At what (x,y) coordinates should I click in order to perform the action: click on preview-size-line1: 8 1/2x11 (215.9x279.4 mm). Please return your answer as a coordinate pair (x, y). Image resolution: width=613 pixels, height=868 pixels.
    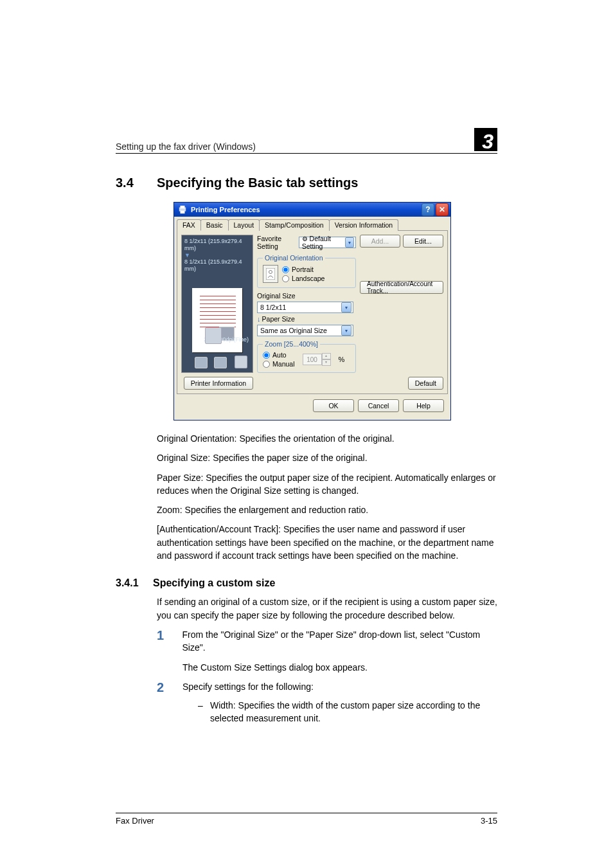
    Looking at the image, I should click on (217, 245).